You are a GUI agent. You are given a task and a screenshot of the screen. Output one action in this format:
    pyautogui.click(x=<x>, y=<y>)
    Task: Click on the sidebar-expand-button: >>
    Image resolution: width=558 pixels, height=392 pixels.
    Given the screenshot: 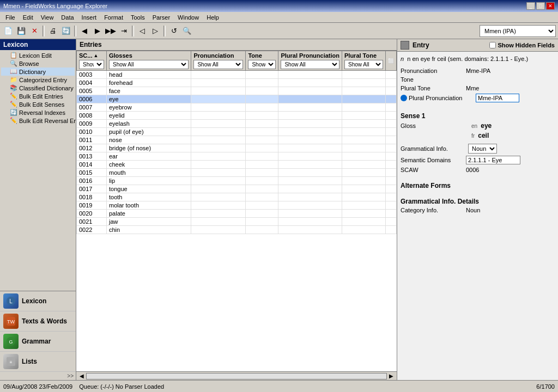 What is the action you would take?
    pyautogui.click(x=38, y=376)
    